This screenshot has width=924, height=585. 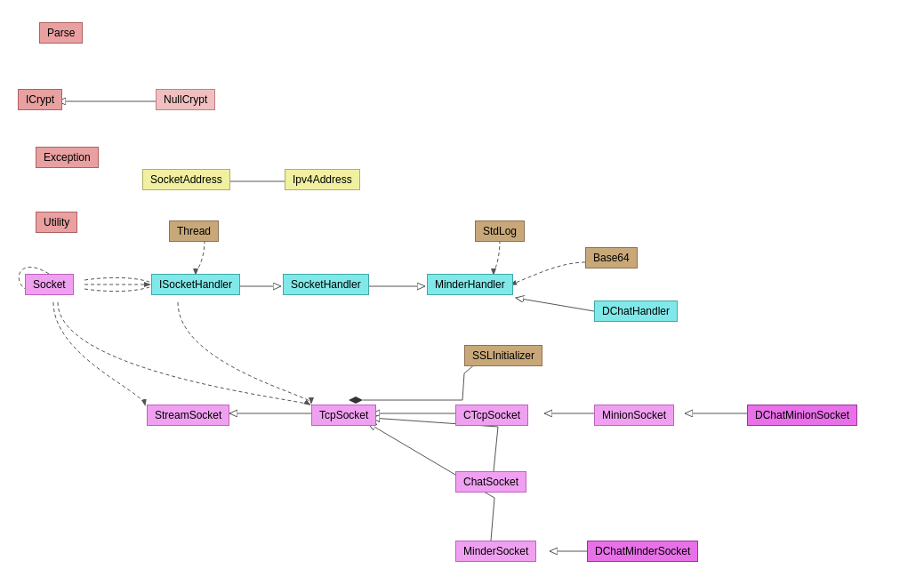 I want to click on node-nullcrypt: NullCrypt, so click(x=185, y=100).